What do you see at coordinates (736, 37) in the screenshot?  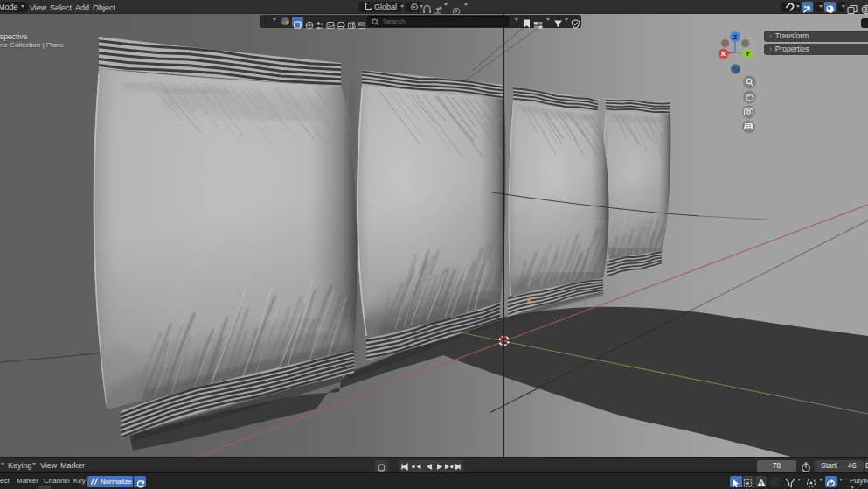 I see `svg-text: Z` at bounding box center [736, 37].